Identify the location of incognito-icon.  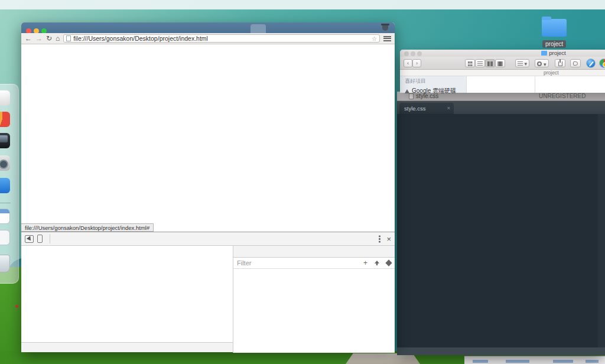
(385, 28).